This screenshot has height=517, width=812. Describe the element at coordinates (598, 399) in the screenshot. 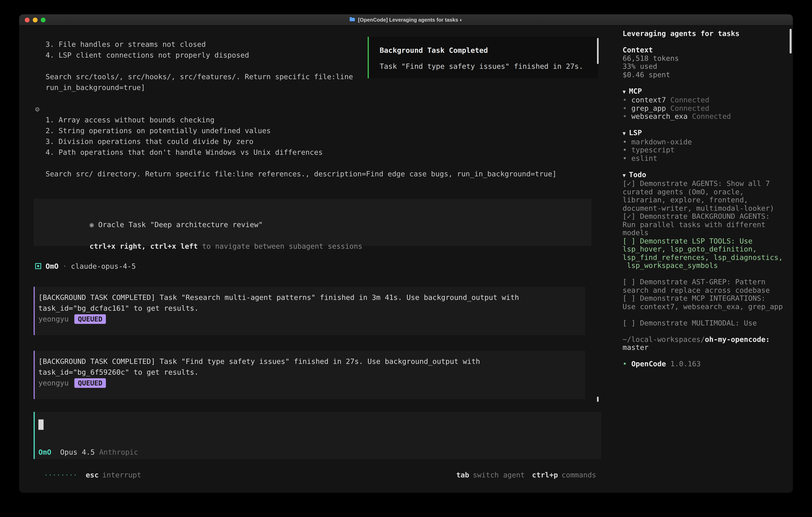

I see `main-scrollbar-thumb-bottom` at that location.